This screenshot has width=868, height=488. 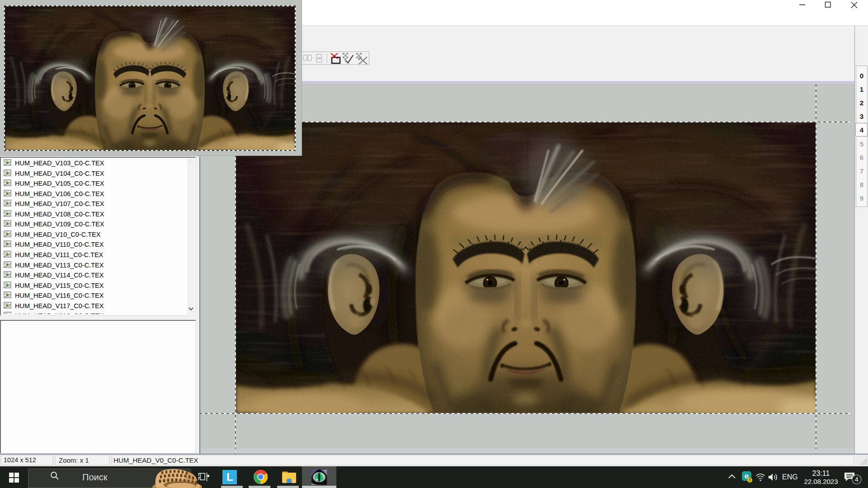 I want to click on svg-text: 4, so click(x=857, y=479).